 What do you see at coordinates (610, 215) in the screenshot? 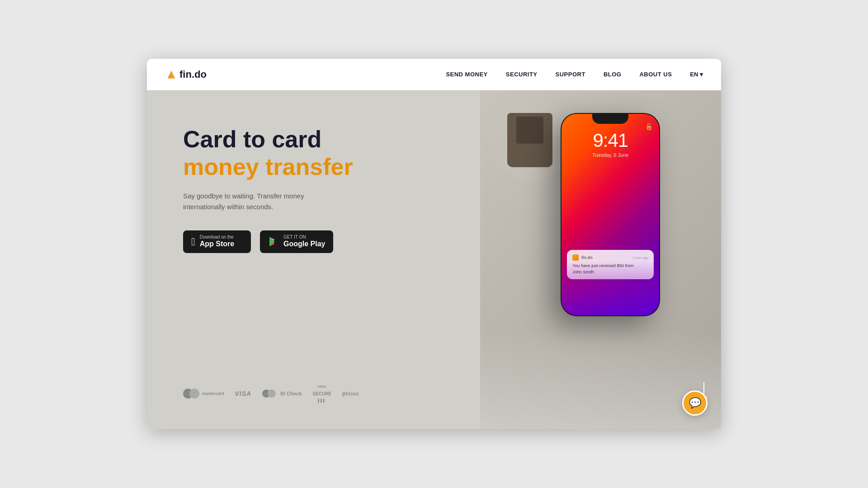
I see `phone-body: 🔓 9:41 Tuesday, 6 June fin.do 3 min` at bounding box center [610, 215].